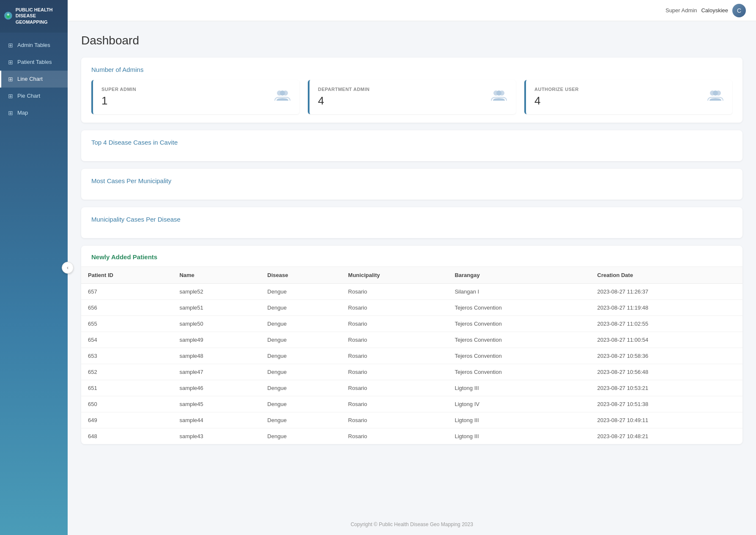 The image size is (756, 535). Describe the element at coordinates (119, 101) in the screenshot. I see `super-admin-value: 1` at that location.